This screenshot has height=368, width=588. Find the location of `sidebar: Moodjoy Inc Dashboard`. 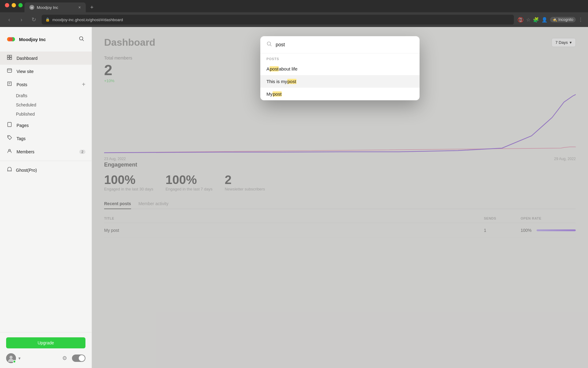

sidebar: Moodjoy Inc Dashboard is located at coordinates (46, 197).